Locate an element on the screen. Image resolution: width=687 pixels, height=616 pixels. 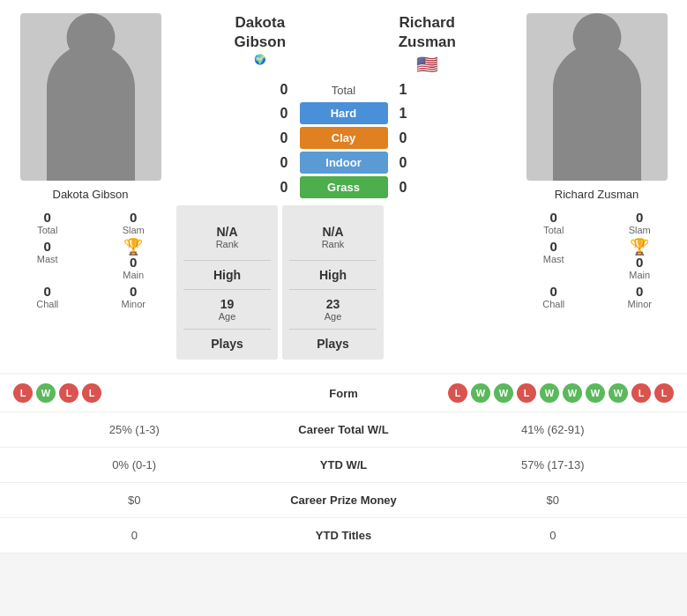
left-country: 🌍 is located at coordinates (260, 60).